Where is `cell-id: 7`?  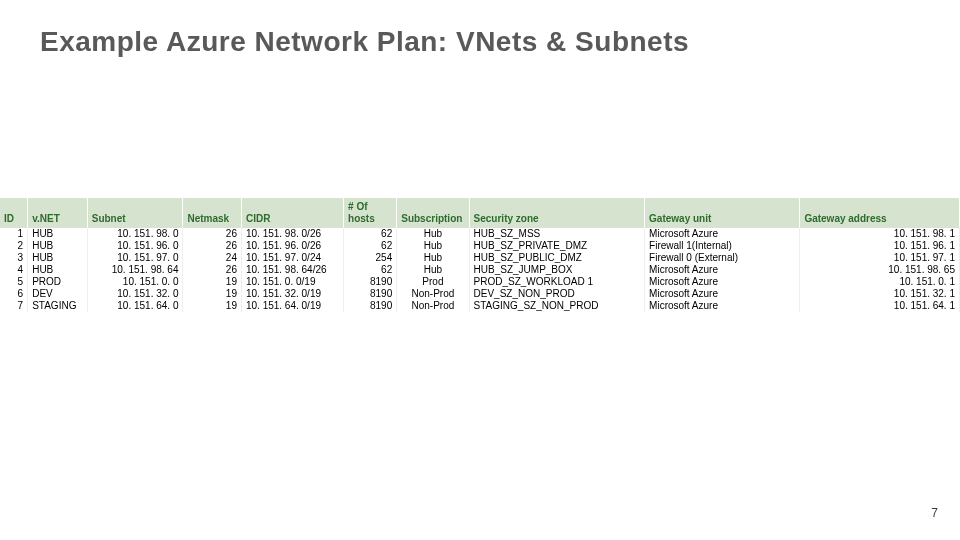 cell-id: 7 is located at coordinates (14, 306).